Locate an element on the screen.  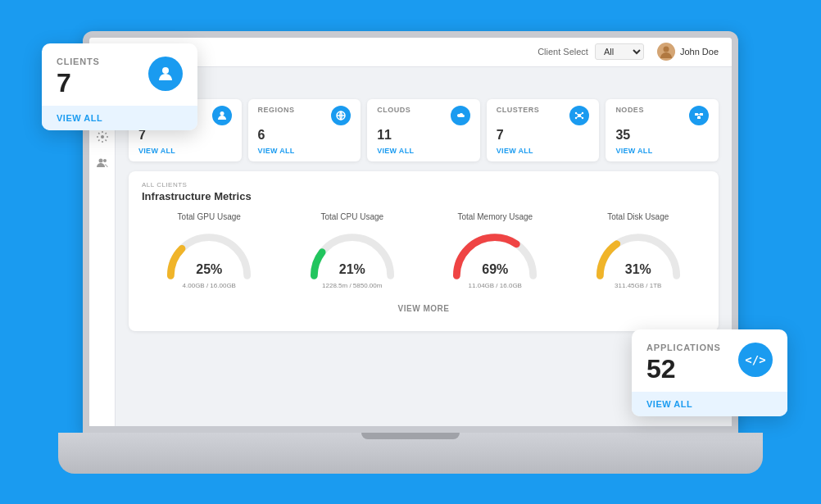
stat-viewall-clients: VIEW ALL is located at coordinates (185, 151).